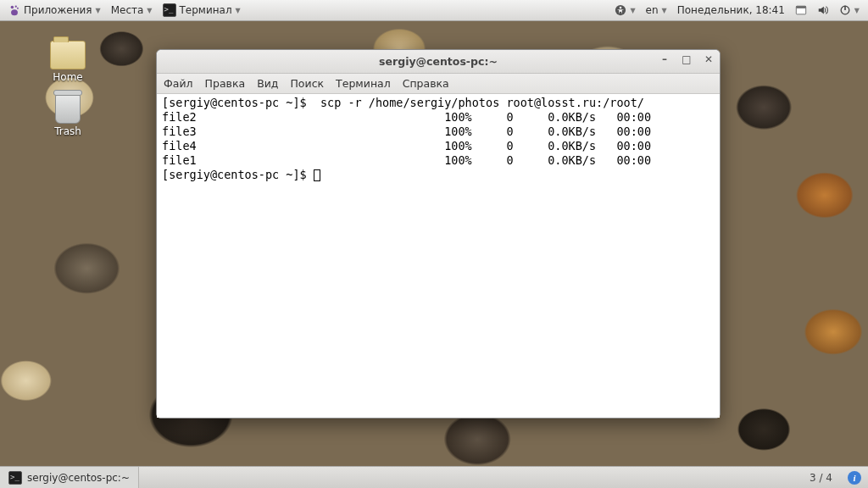 The width and height of the screenshot is (868, 488). I want to click on power-applet: ▼, so click(849, 10).